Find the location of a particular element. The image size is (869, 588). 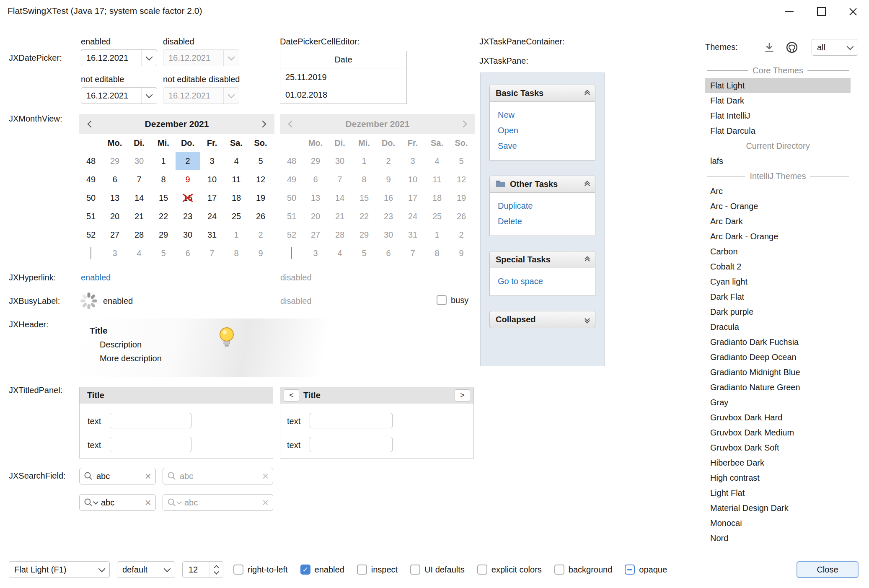

font-size-spinner: 12 is located at coordinates (203, 570).